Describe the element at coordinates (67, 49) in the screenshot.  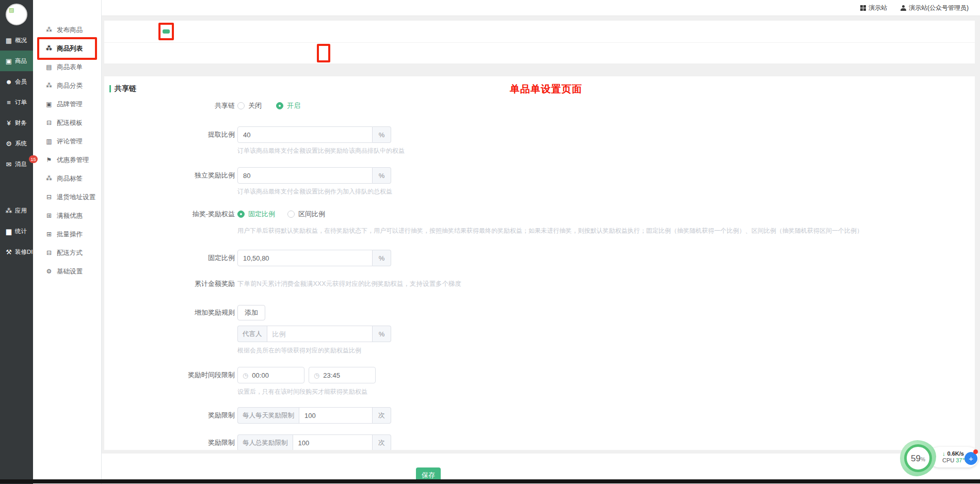
I see `nav2-item-goods-list: ⁂ 商品列表` at that location.